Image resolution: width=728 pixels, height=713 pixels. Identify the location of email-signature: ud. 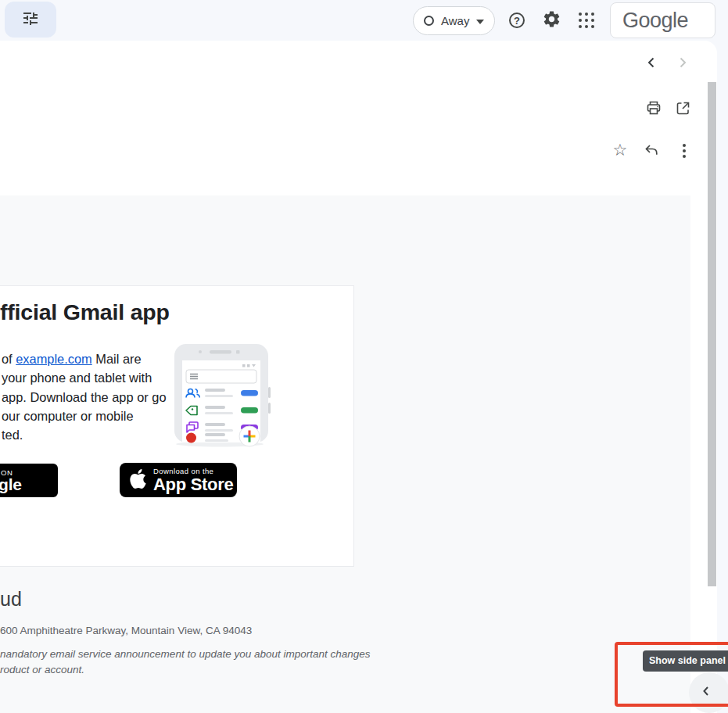
(11, 599).